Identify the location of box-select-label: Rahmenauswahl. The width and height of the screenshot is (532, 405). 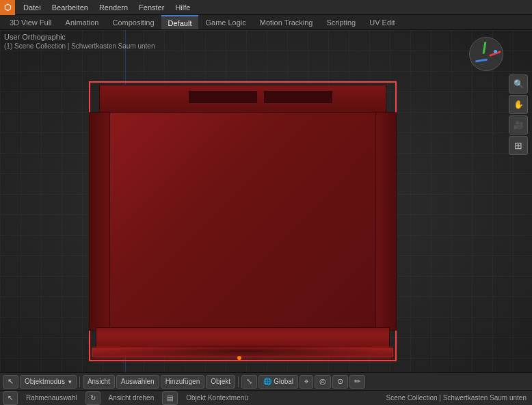
(52, 397).